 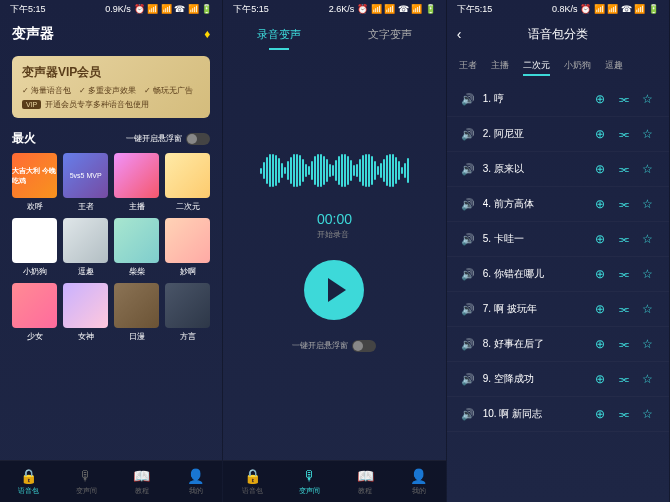 What do you see at coordinates (558, 310) in the screenshot?
I see `list-item: 🔊7. 啊 披玩年⊕⫘☆` at bounding box center [558, 310].